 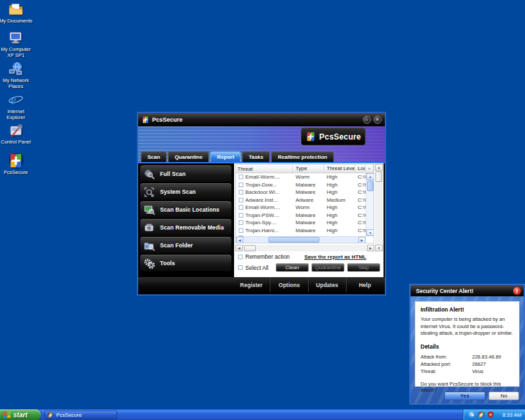 I want to click on sidebar-item-full-scan: Full Scan, so click(x=186, y=173).